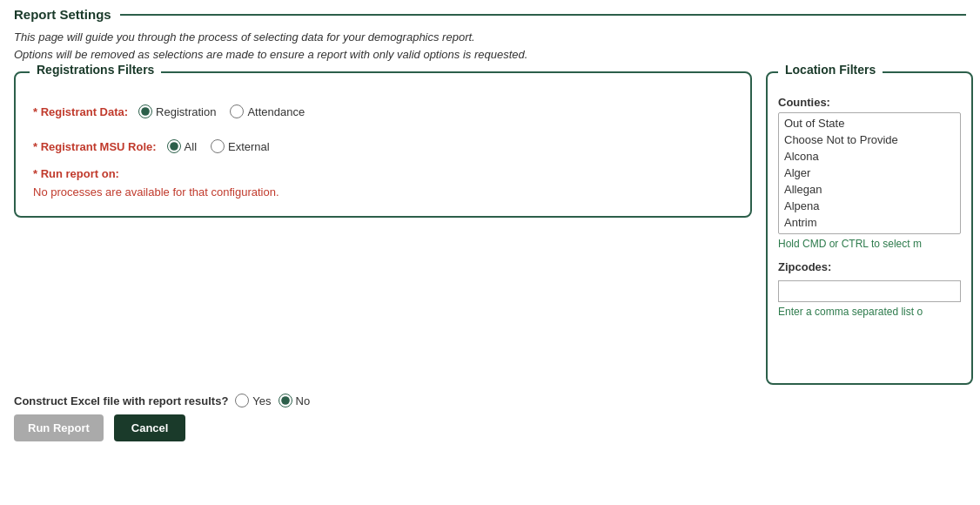  What do you see at coordinates (490, 12) in the screenshot?
I see `report-settings-header: Report Settings` at bounding box center [490, 12].